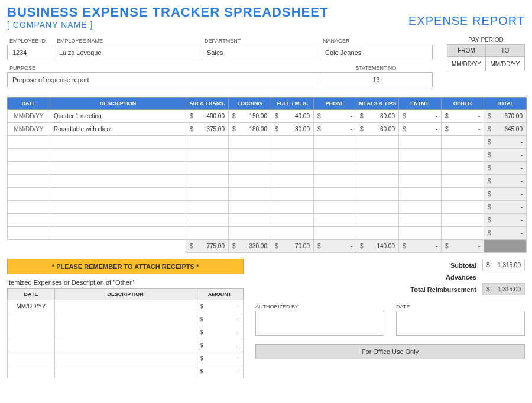  I want to click on employee-id-field: 1234, so click(31, 53).